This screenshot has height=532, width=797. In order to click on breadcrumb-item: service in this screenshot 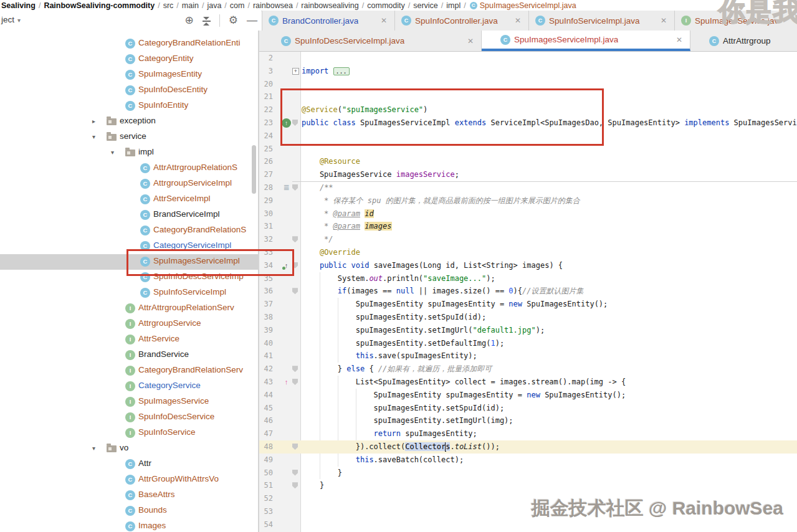, I will do `click(426, 6)`.